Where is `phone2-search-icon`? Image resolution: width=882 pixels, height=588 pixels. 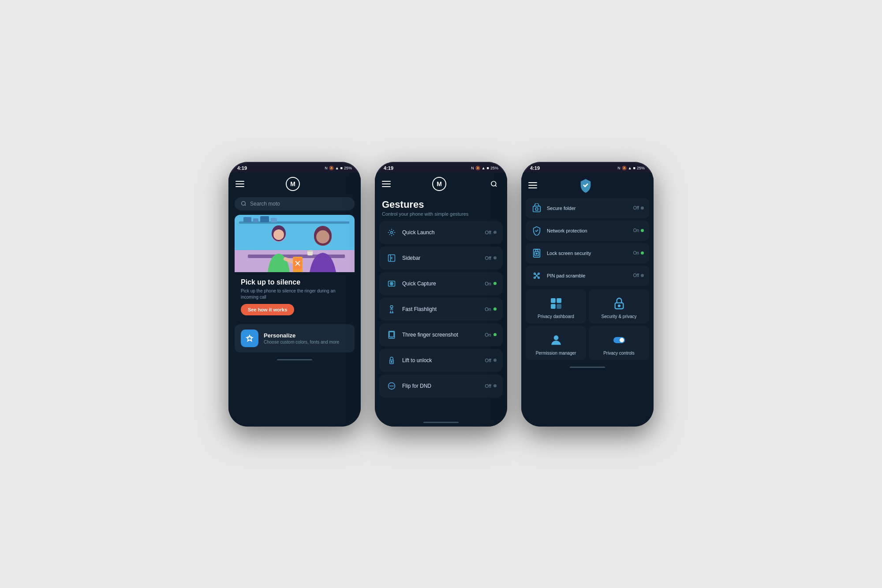 phone2-search-icon is located at coordinates (494, 184).